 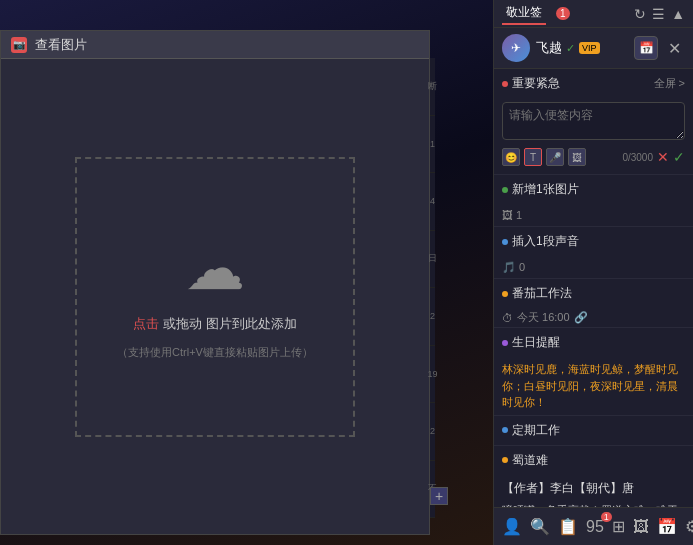 I want to click on user-avatar: ✈, so click(x=516, y=48).